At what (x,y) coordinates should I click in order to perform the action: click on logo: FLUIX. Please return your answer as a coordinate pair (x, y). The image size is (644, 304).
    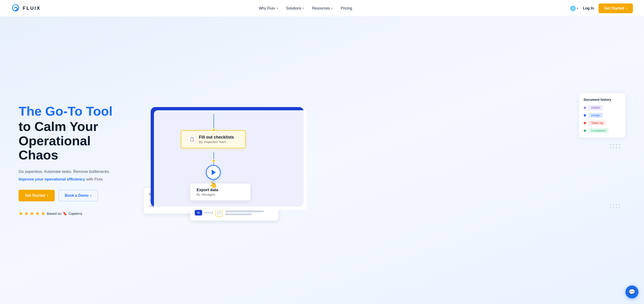
    Looking at the image, I should click on (26, 8).